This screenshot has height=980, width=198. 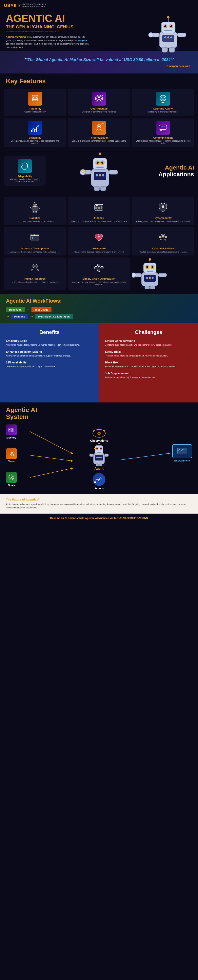 I want to click on adaptability-desc: Adjusts actions based on changing circum…, so click(x=25, y=180).